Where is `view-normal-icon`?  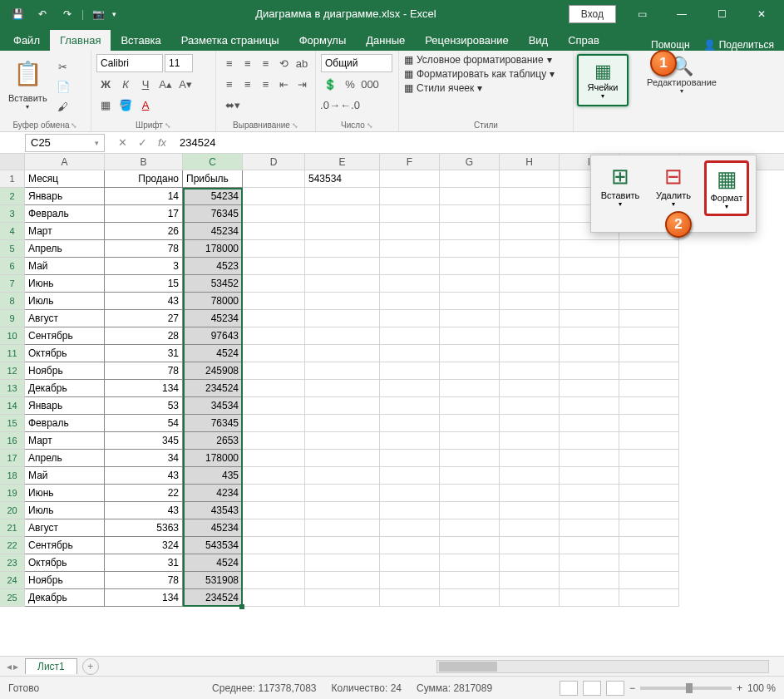 view-normal-icon is located at coordinates (569, 688).